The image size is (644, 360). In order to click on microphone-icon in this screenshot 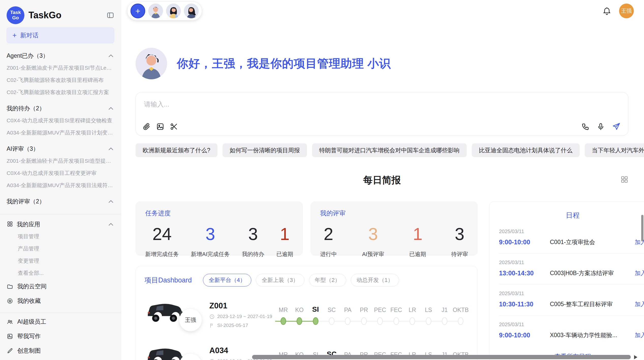, I will do `click(601, 127)`.